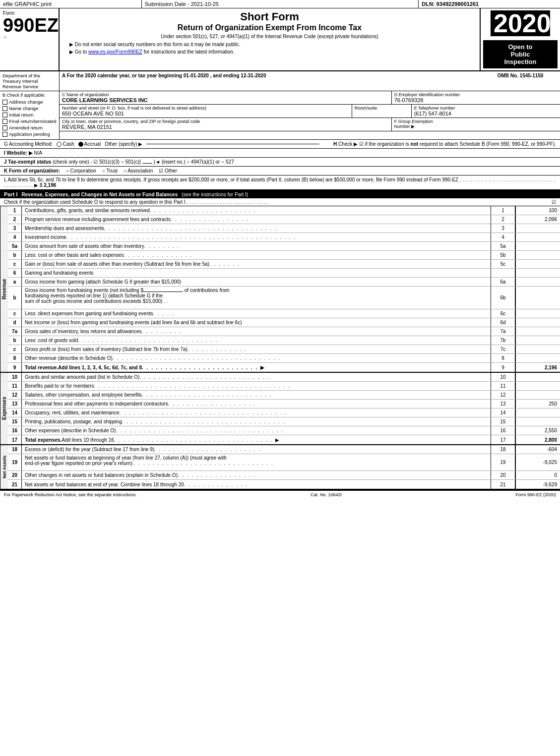 The height and width of the screenshot is (756, 560). I want to click on line-16-desc: Other expenses (describe in Schedule O) …, so click(256, 430).